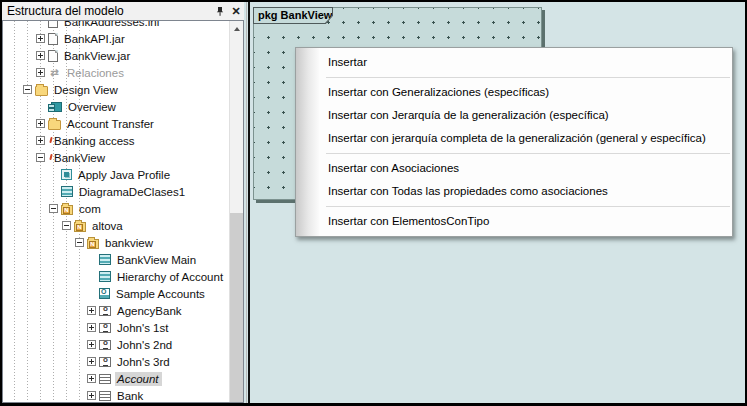  What do you see at coordinates (514, 92) in the screenshot?
I see `menu-item-insertar-con-generalizaciones-espec-fica: Insertar con Generalizaciones (específic…` at bounding box center [514, 92].